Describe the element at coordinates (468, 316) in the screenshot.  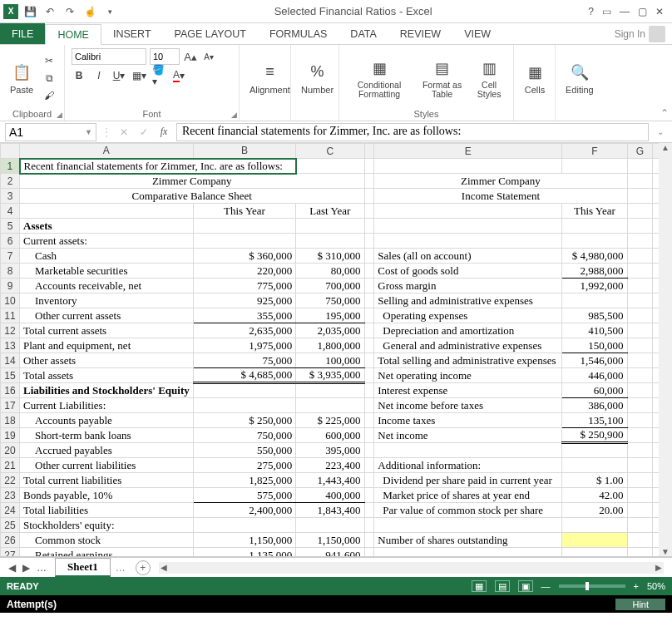
I see `cell-E11: Operating expenses` at that location.